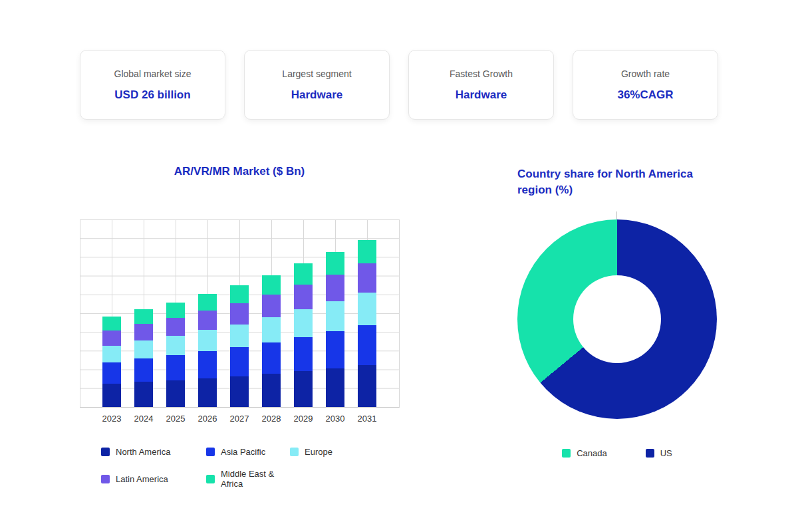 This screenshot has width=798, height=532. What do you see at coordinates (481, 74) in the screenshot?
I see `stat-card-label: Fastest Growth` at bounding box center [481, 74].